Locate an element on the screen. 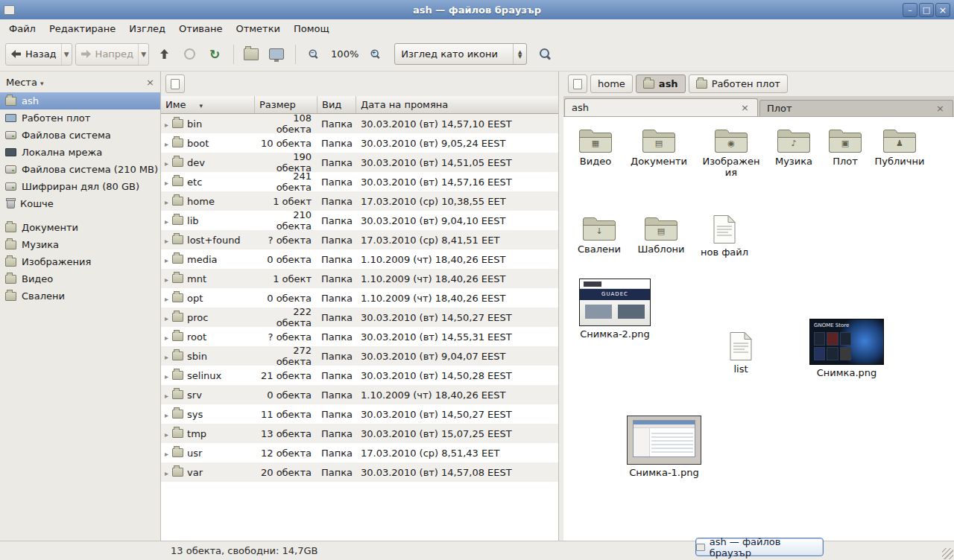 The image size is (954, 560). icon-item-snimka-1: Снимка-1.png is located at coordinates (664, 447).